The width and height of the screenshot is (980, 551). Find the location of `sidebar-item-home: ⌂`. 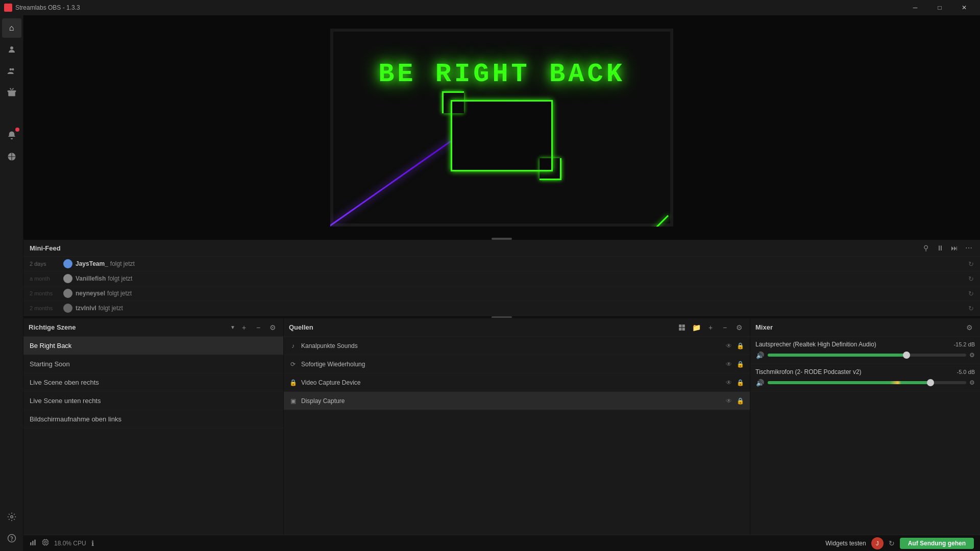

sidebar-item-home: ⌂ is located at coordinates (12, 28).